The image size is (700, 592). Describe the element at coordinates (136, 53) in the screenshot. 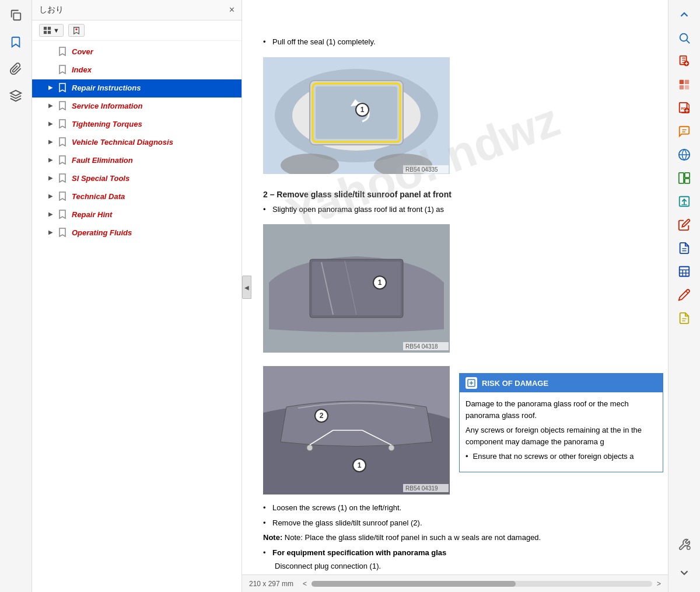

I see `sidebar-item-cover: Cover` at that location.